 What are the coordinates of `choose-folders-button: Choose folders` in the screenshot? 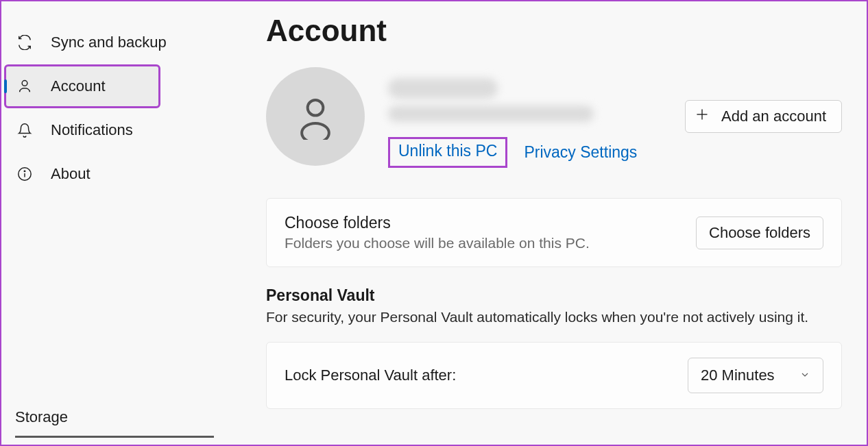 It's located at (760, 233).